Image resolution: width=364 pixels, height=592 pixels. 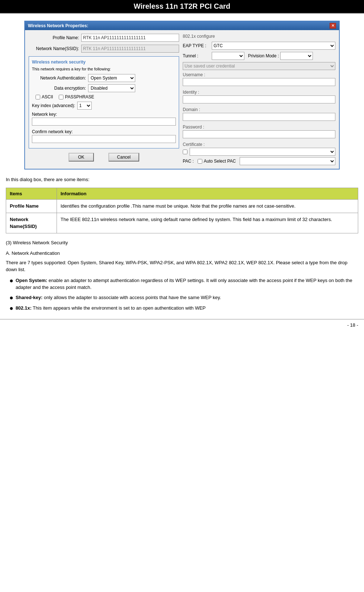 What do you see at coordinates (259, 46) in the screenshot?
I see `eap-type-row: EAP TYPE : GTC` at bounding box center [259, 46].